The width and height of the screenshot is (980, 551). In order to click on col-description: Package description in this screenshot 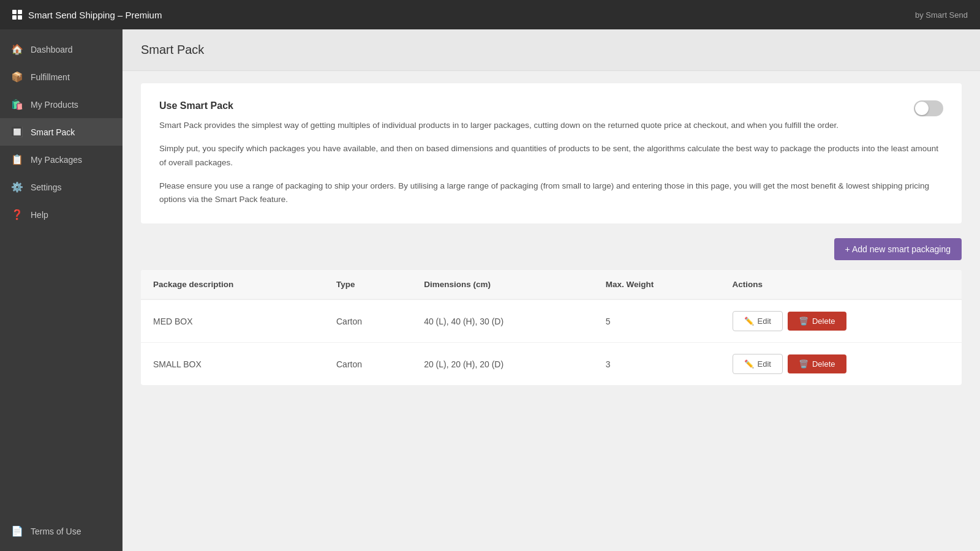, I will do `click(233, 285)`.